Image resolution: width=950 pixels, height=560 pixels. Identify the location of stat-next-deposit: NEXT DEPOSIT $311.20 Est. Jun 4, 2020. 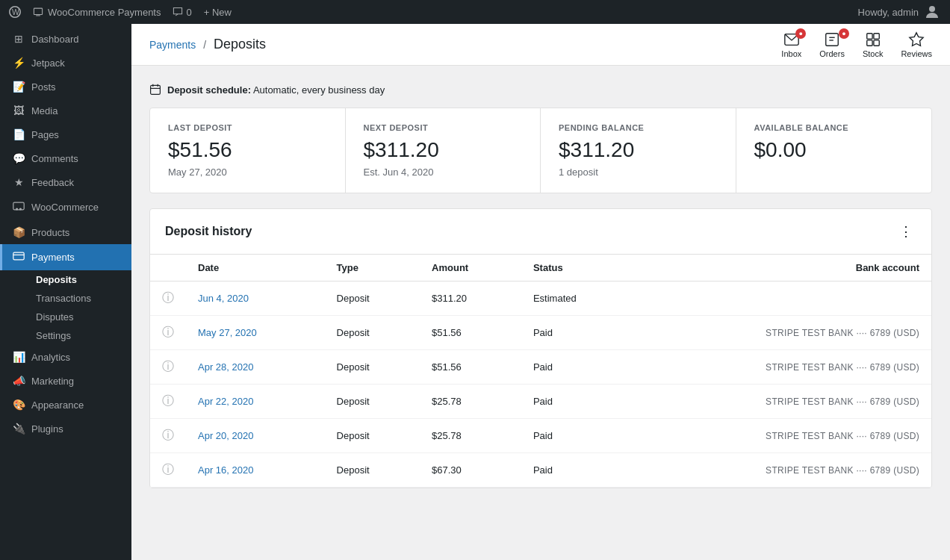
(444, 151).